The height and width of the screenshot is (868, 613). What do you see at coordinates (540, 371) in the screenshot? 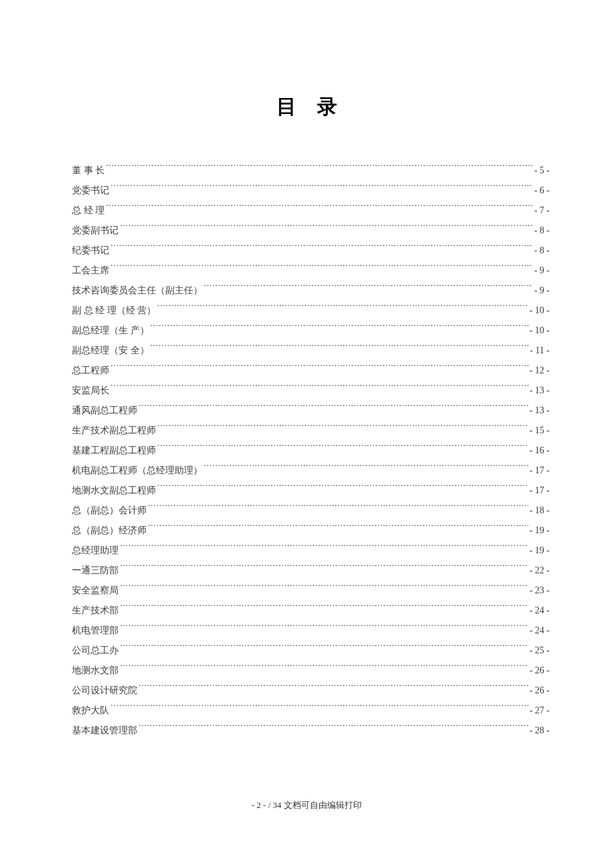
I see `toc-page-number: - 12 -` at bounding box center [540, 371].